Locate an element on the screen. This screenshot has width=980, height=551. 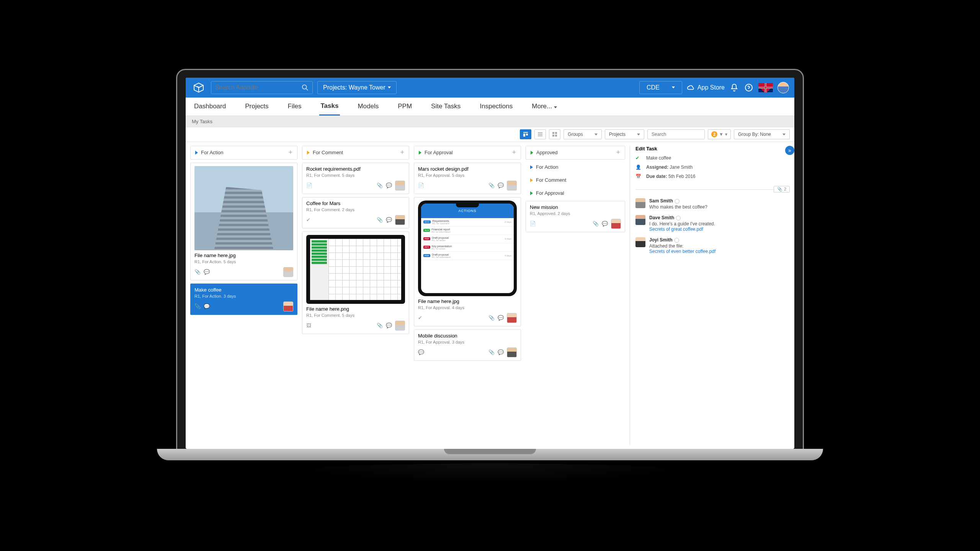
sub-header: For Action is located at coordinates (575, 167).